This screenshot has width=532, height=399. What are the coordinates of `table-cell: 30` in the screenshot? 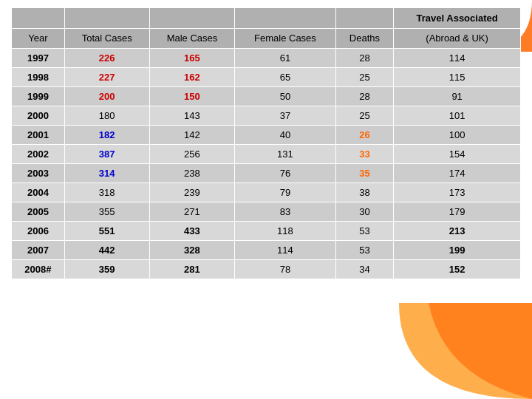 It's located at (365, 211).